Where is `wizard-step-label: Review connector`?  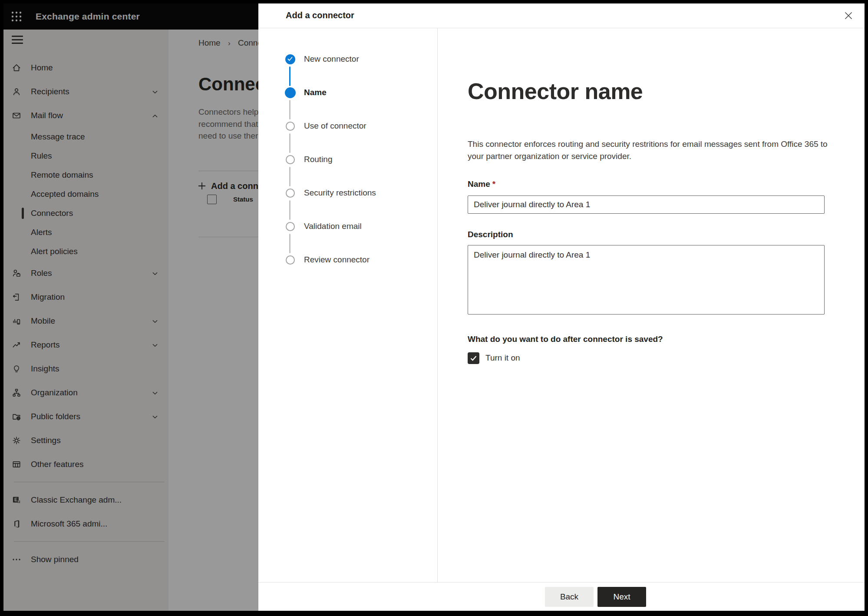 wizard-step-label: Review connector is located at coordinates (337, 260).